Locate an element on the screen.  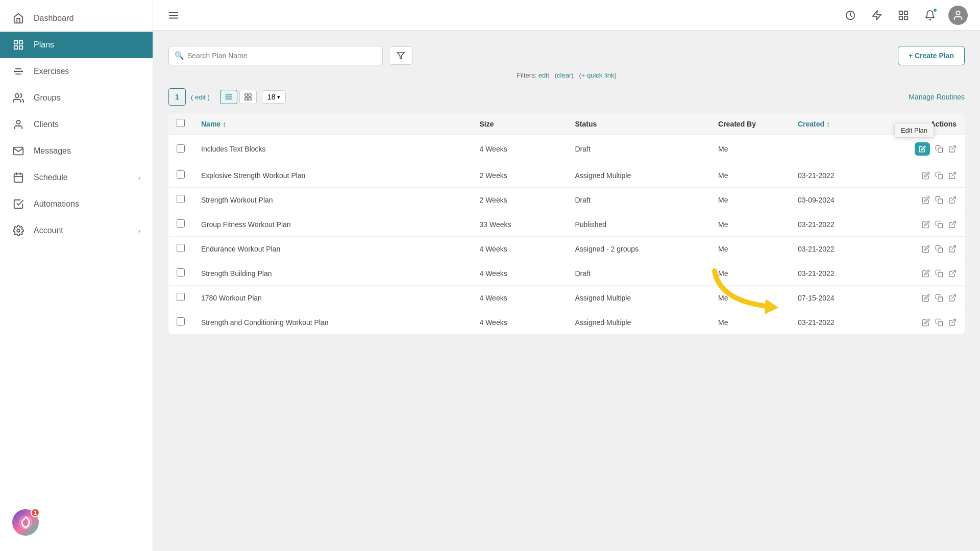
sidebar-item-account: Account › is located at coordinates (77, 231).